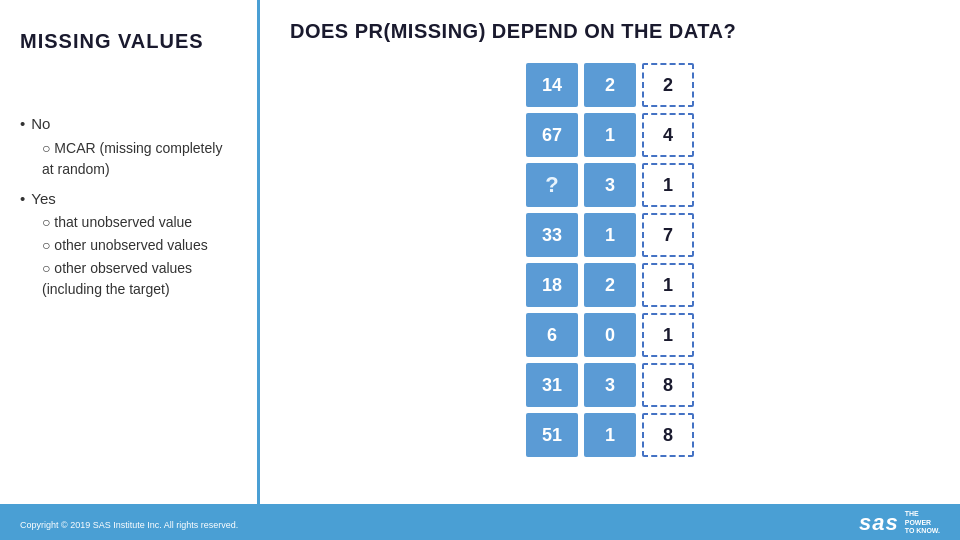 This screenshot has width=960, height=540. Describe the element at coordinates (128, 279) in the screenshot. I see `bullet-other-observed: ○ other observed values (including the t…` at that location.